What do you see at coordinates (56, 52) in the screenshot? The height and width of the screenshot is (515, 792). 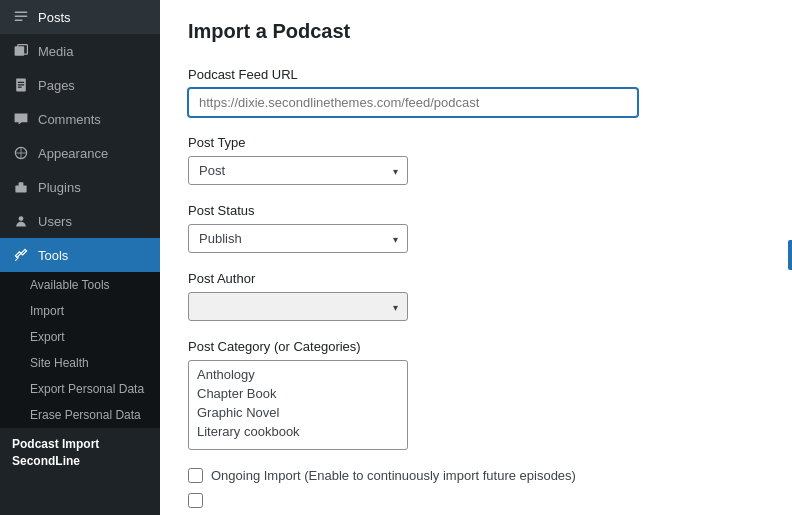 I see `sidebar-item-label: Media` at bounding box center [56, 52].